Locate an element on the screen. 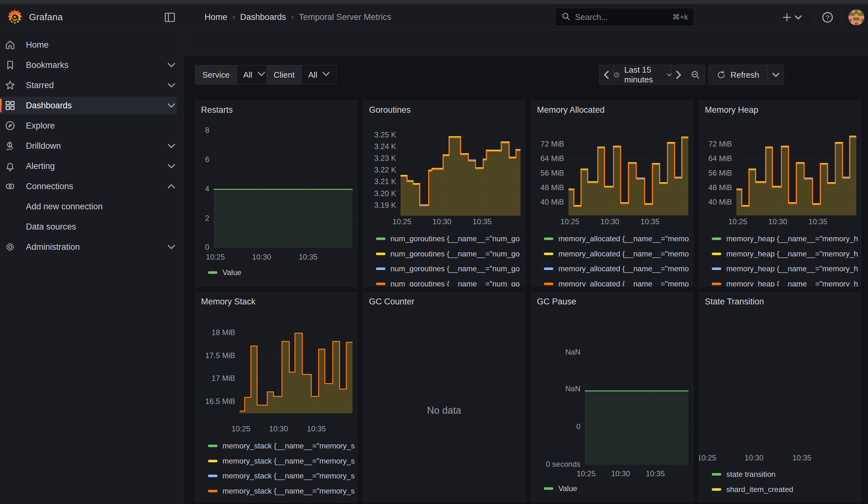 This screenshot has height=504, width=868. chart-memory_allocated: 40 MiB48 MiB56 MiB64 MiB72 MiB10:2510:30… is located at coordinates (612, 194).